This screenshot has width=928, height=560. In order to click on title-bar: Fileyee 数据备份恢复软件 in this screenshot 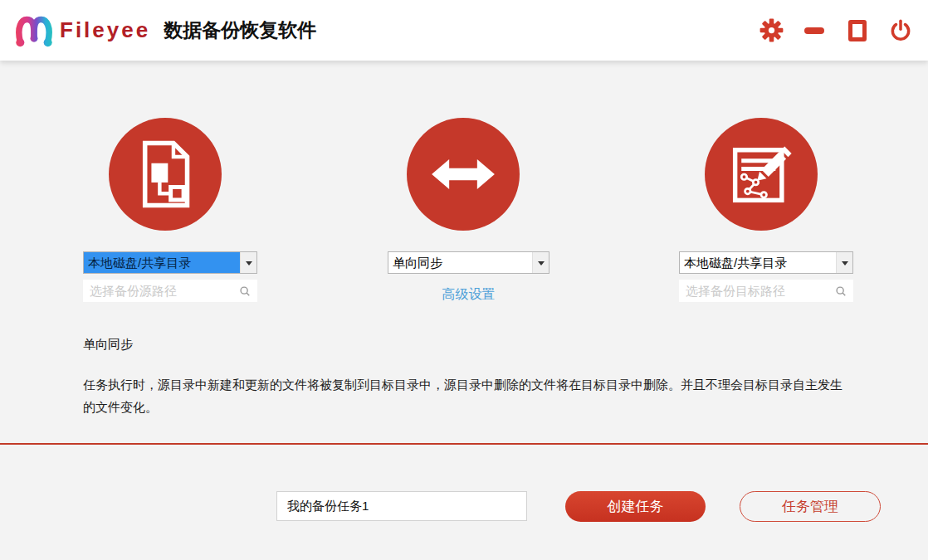, I will do `click(464, 30)`.